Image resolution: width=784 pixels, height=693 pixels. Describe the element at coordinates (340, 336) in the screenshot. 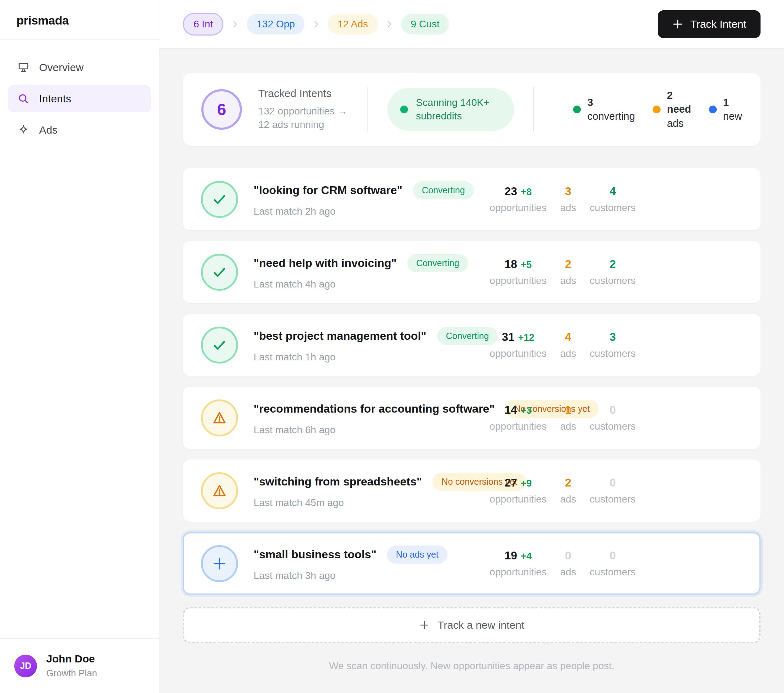

I see `intent-title: "best project management tool"` at that location.